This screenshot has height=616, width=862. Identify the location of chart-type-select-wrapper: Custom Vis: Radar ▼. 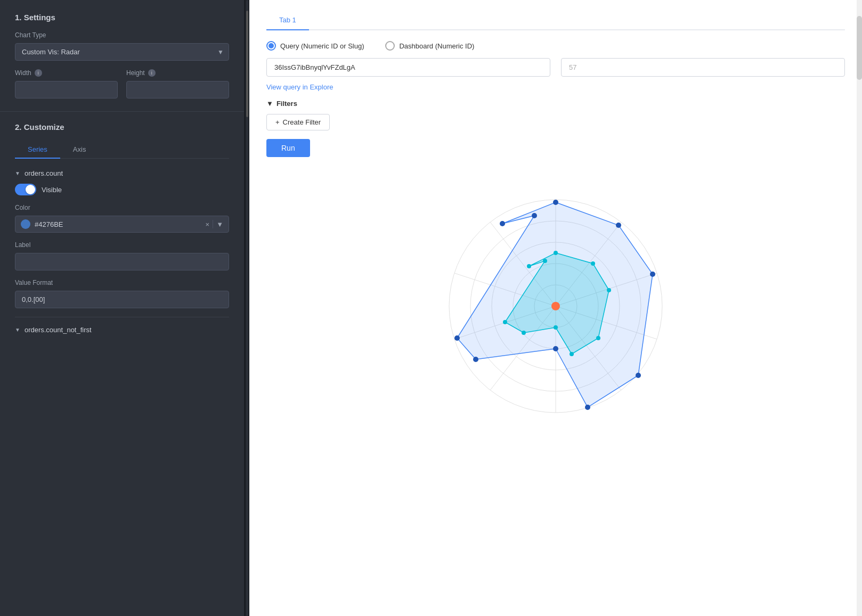
(122, 52).